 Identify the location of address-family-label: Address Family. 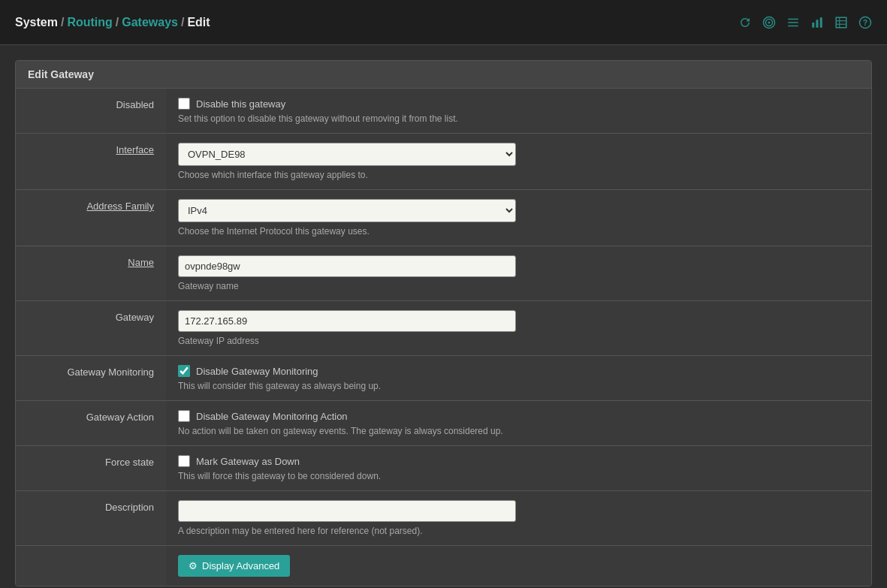
(120, 206).